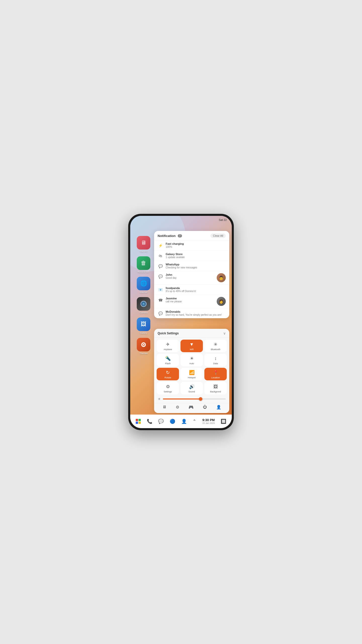 The height and width of the screenshot is (644, 362). What do you see at coordinates (190, 300) in the screenshot?
I see `notif-jasmine-content: Jasmine call me please` at bounding box center [190, 300].